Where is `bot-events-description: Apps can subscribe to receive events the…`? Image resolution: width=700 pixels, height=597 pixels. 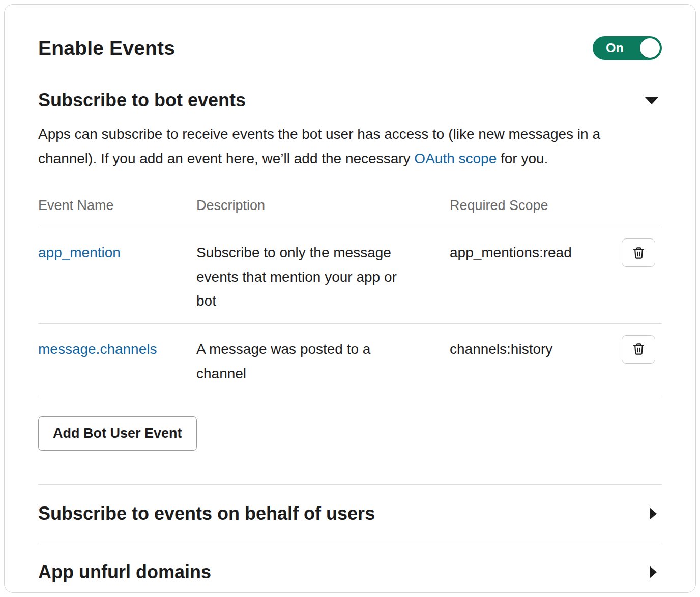
bot-events-description: Apps can subscribe to receive events the… is located at coordinates (350, 146).